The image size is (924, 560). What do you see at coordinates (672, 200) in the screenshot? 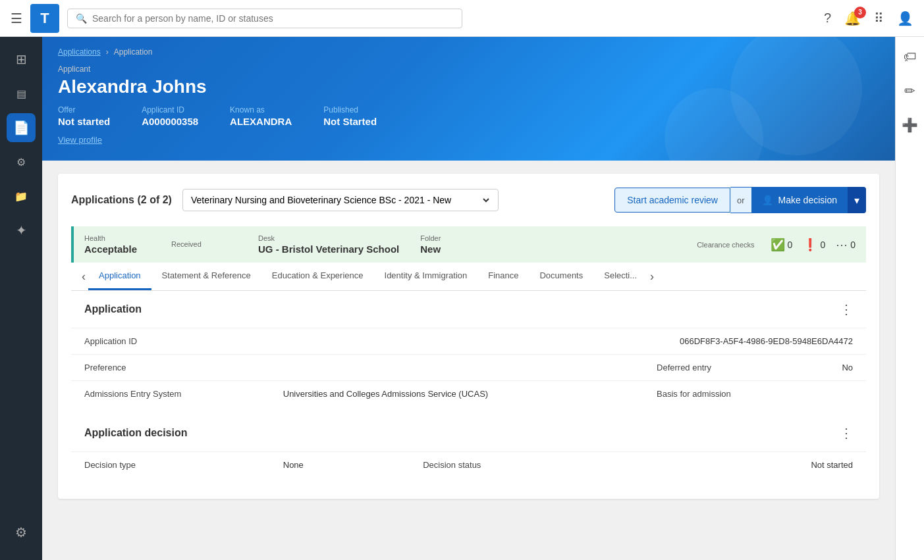
I see `start-academic-review-button: Start academic review` at bounding box center [672, 200].